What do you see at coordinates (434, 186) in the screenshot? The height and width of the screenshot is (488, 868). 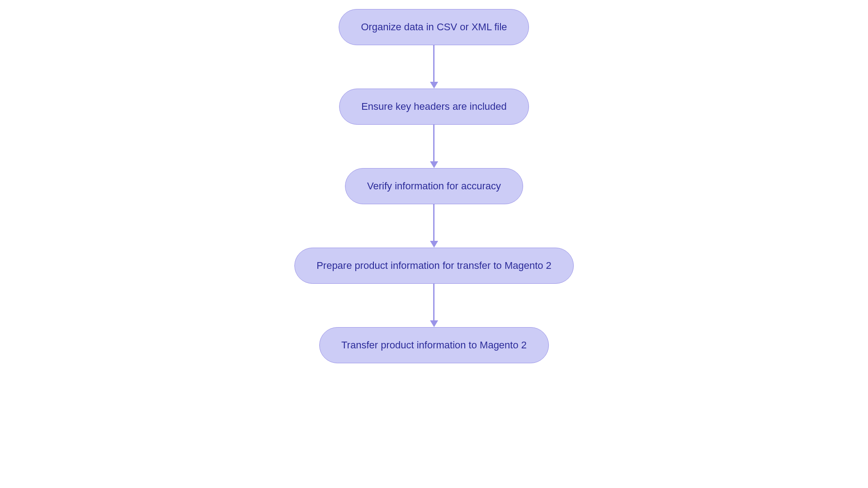 I see `flow-node-verify-accuracy: Verify information for accuracy` at bounding box center [434, 186].